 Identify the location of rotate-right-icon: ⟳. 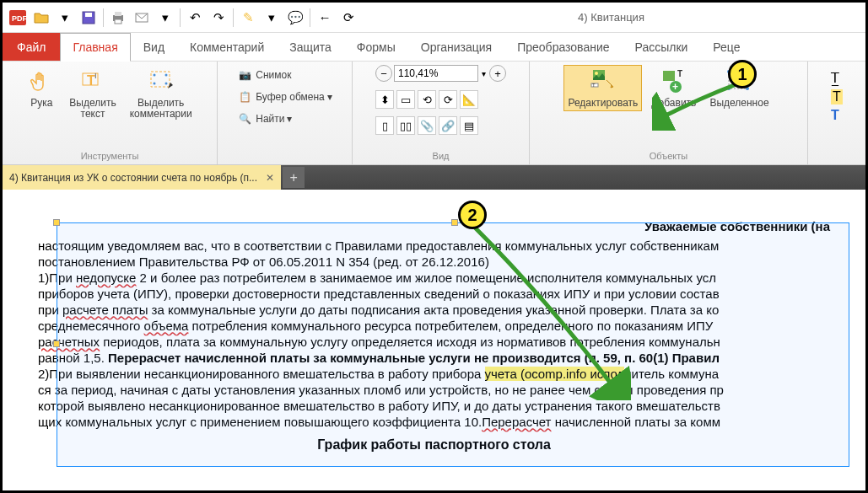
(448, 99).